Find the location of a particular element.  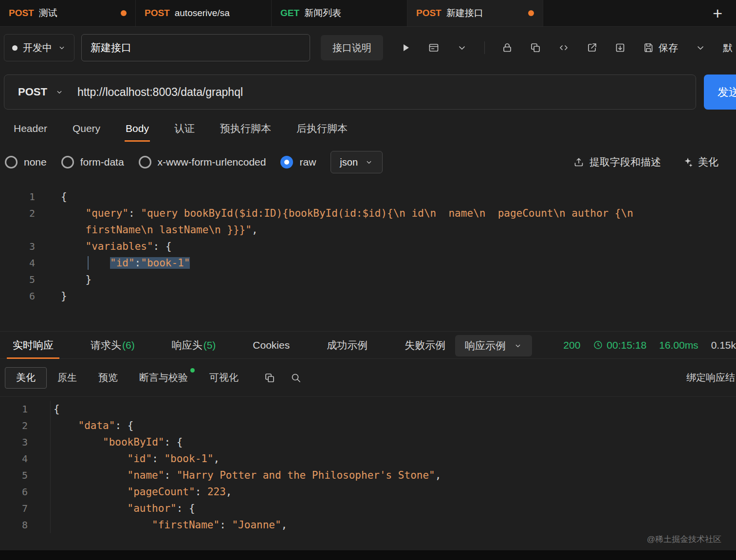

code-token: "firstName" is located at coordinates (186, 525).